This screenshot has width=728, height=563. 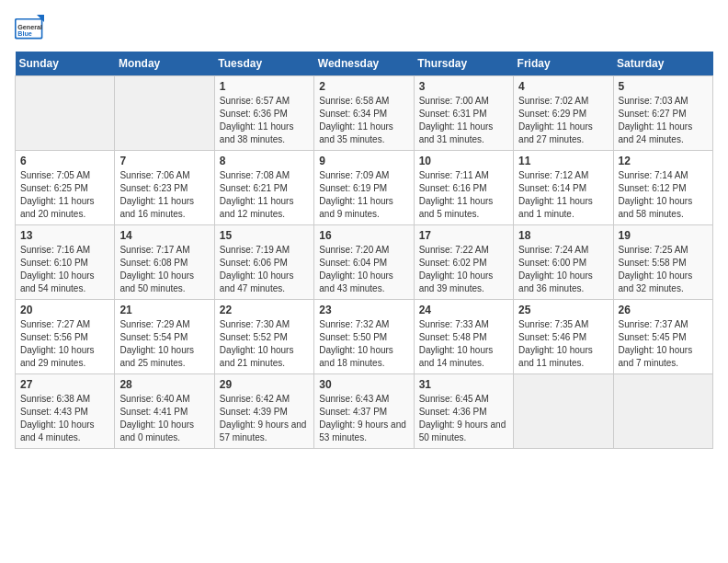 I want to click on calendar-week-row: 27Sunrise: 6:38 AMSunset: 4:43 PMDayligh…, so click(x=364, y=412).